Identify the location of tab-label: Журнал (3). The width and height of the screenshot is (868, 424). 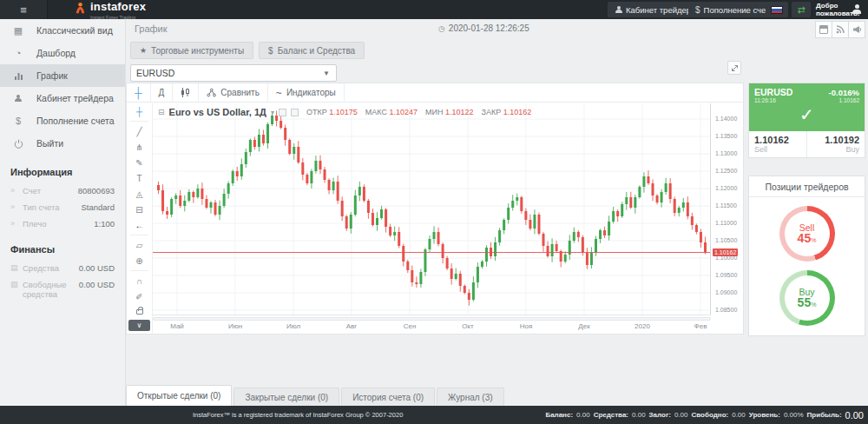
(470, 398).